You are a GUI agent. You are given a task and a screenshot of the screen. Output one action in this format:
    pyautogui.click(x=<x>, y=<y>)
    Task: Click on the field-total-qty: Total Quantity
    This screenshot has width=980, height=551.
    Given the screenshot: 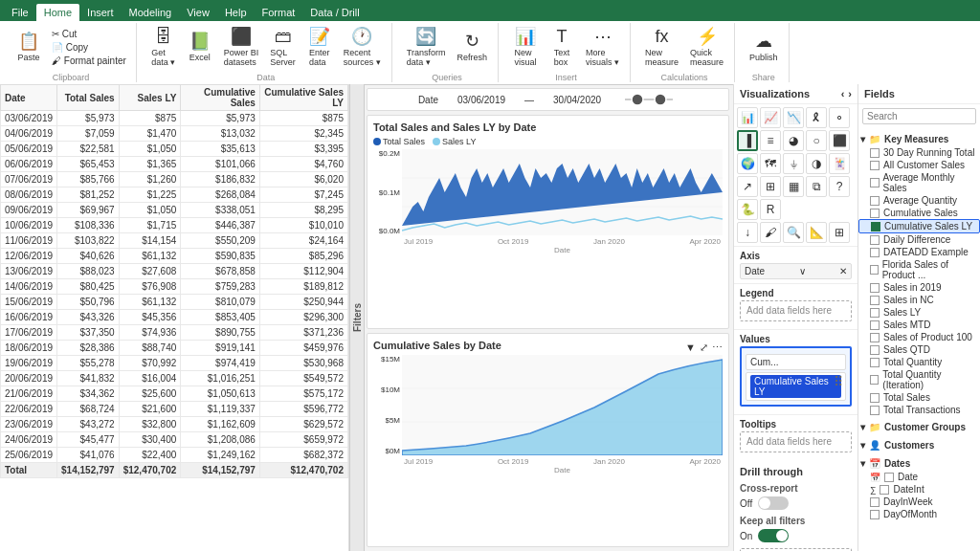 What is the action you would take?
    pyautogui.click(x=919, y=362)
    